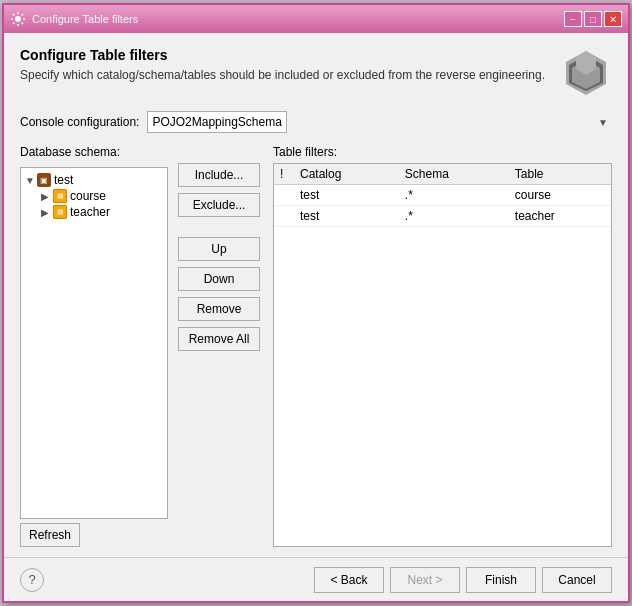 The image size is (632, 606). Describe the element at coordinates (316, 122) in the screenshot. I see `console-config-row: Console configuration: POJO2MappingSchem…` at that location.